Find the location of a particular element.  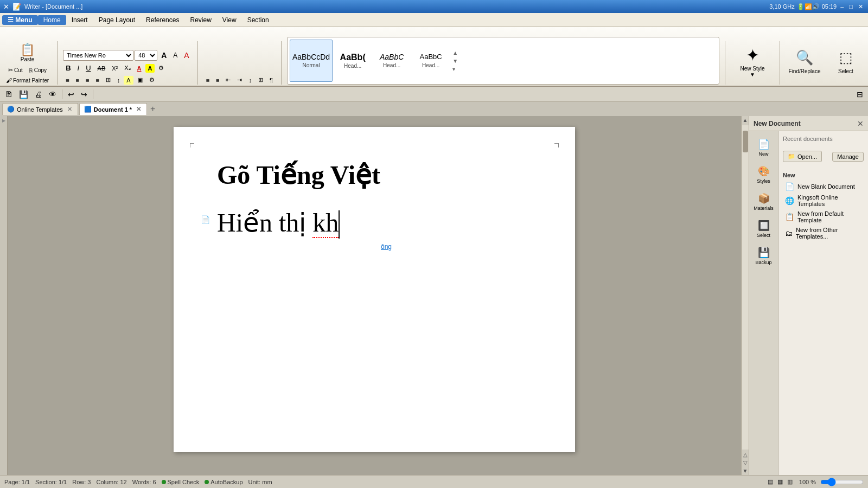

style-heading3: AaBbC Head... is located at coordinates (431, 61).